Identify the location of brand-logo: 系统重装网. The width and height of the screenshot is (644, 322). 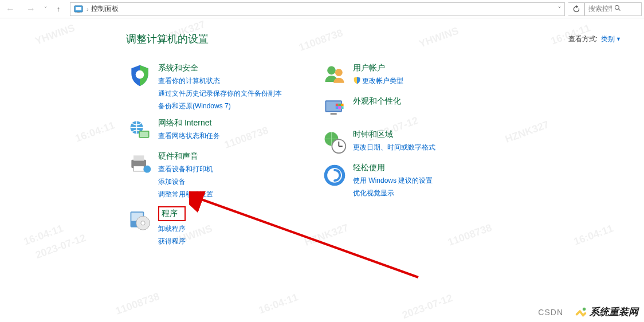
(606, 312).